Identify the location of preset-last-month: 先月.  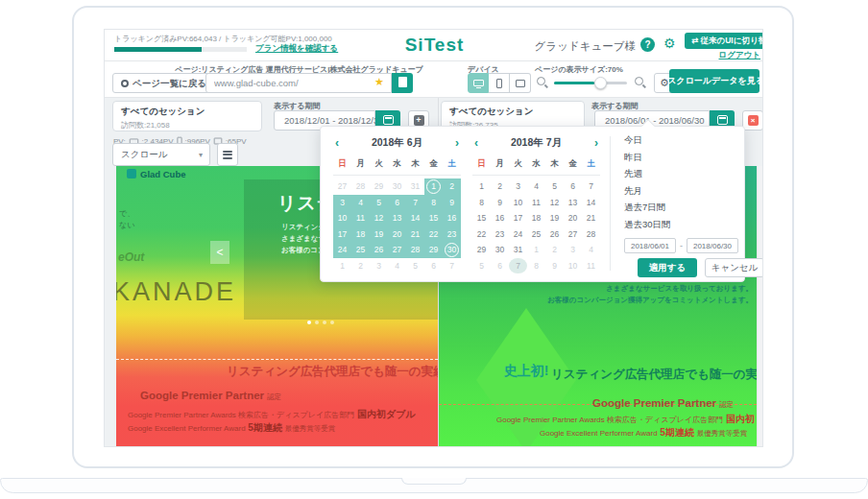
(647, 194).